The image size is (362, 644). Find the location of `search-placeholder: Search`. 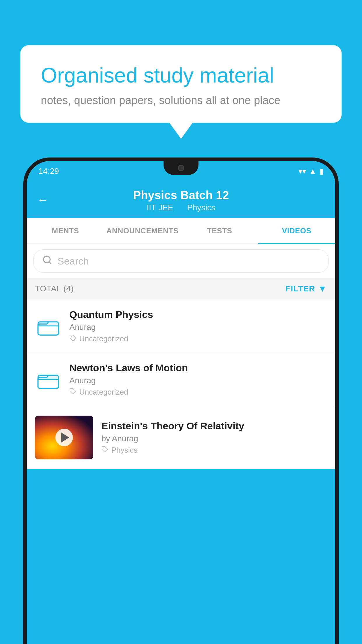

search-placeholder: Search is located at coordinates (73, 261).